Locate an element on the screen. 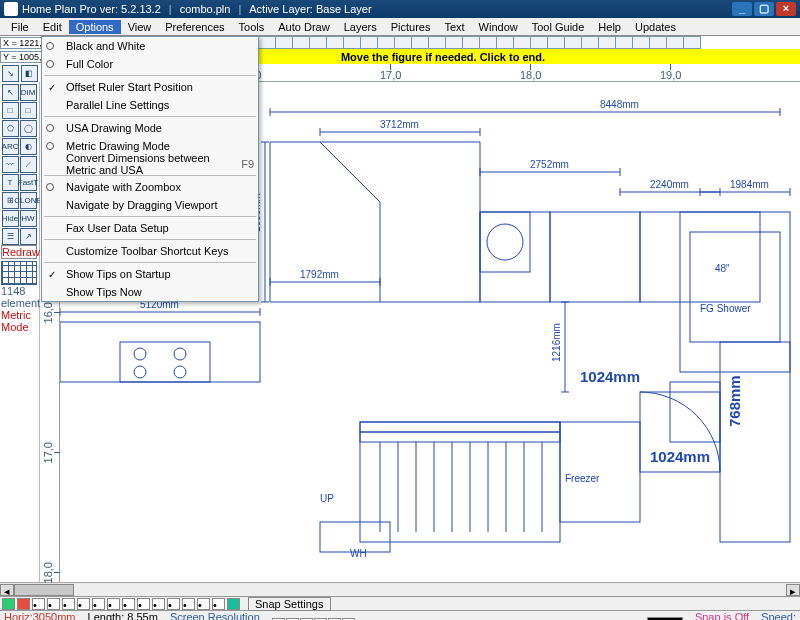 The image size is (800, 620). scrollbar-horizontal: ◂ ▸ is located at coordinates (400, 589).